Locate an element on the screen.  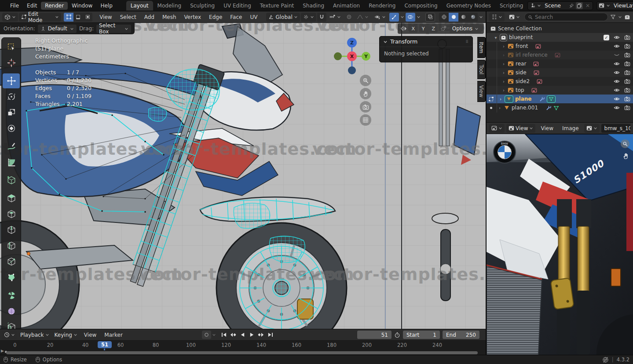
current-frame-field: 51 is located at coordinates (374, 335).